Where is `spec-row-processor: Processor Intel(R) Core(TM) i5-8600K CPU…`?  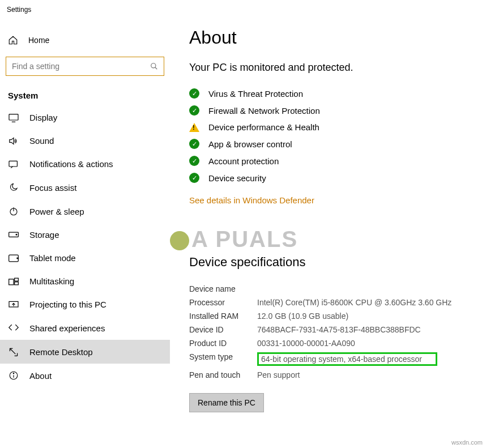 spec-row-processor: Processor Intel(R) Core(TM) i5-8600K CPU… is located at coordinates (332, 302).